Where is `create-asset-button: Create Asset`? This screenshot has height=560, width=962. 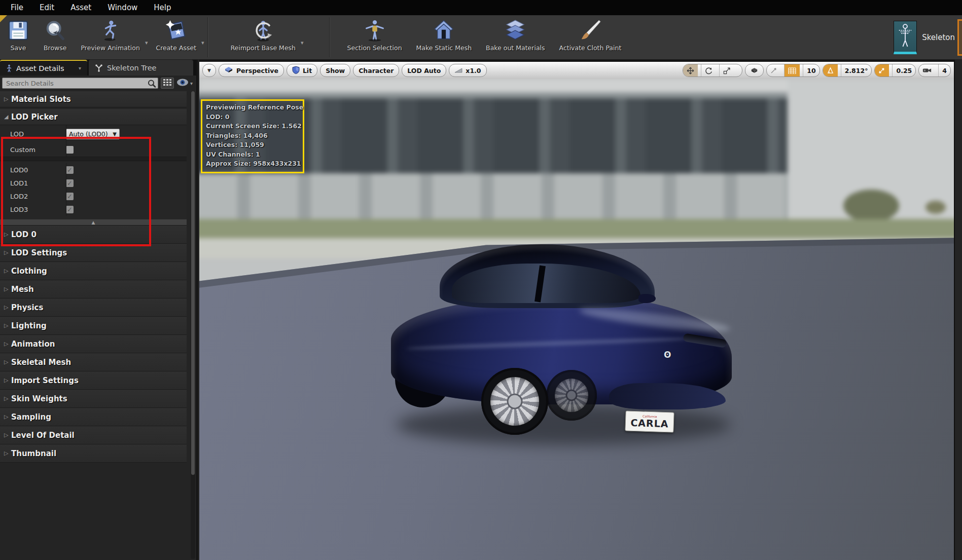 create-asset-button: Create Asset is located at coordinates (176, 38).